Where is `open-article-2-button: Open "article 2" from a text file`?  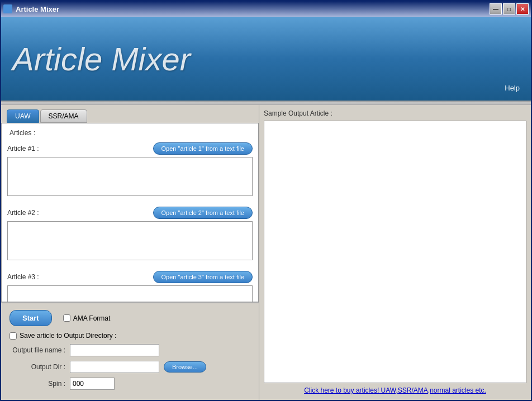
open-article-2-button: Open "article 2" from a text file is located at coordinates (203, 213).